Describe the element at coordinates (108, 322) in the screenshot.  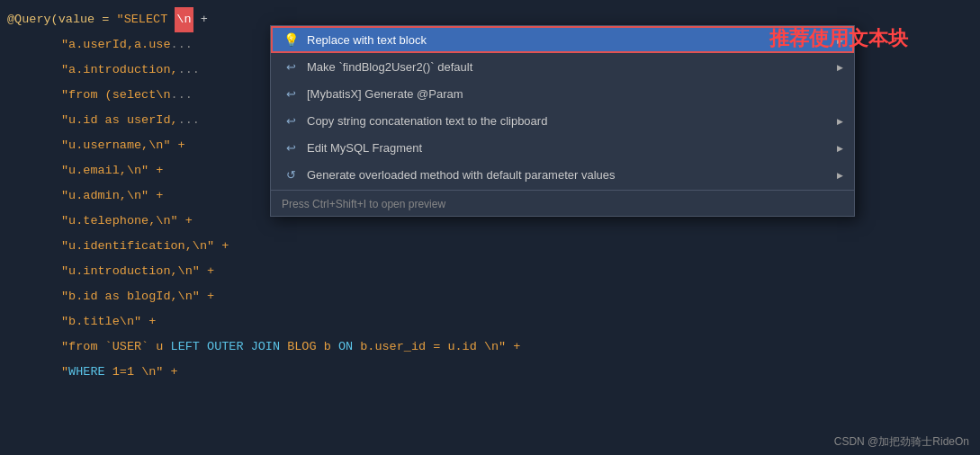
I see `code-string: "b.title\n" +` at that location.